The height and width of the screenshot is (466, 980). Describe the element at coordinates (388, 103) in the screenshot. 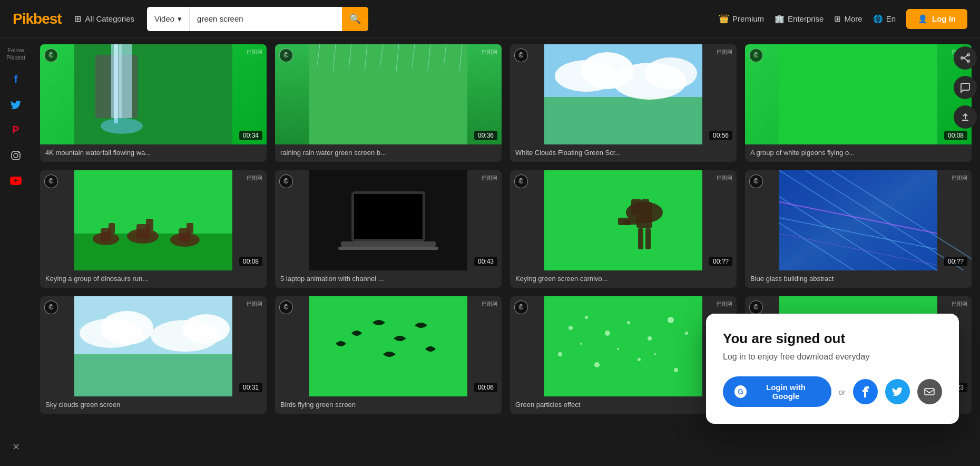

I see `video-card: © 巴图网 00:36 raining rain water green scr…` at that location.